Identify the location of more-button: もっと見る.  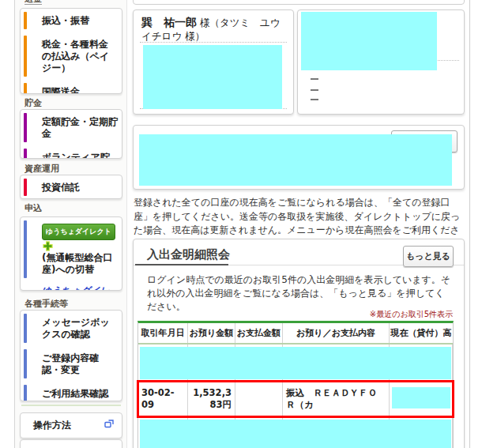
(428, 256).